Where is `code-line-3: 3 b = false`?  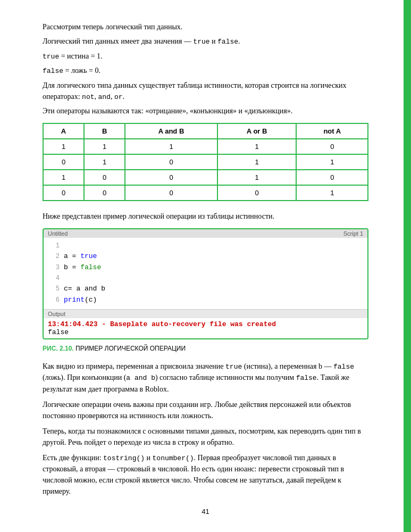
code-line-3: 3 b = false is located at coordinates (205, 268).